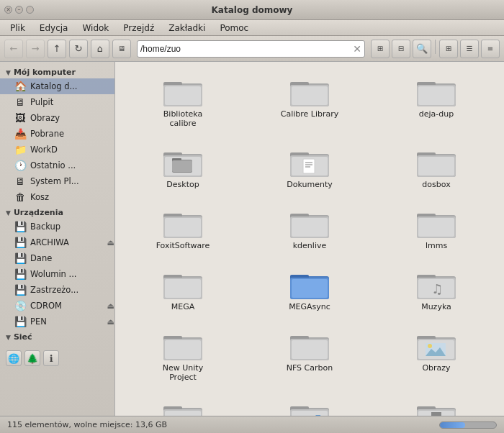 The width and height of the screenshot is (504, 433). Describe the element at coordinates (66, 242) in the screenshot. I see `archiwa-label: ARCHIWA` at that location.